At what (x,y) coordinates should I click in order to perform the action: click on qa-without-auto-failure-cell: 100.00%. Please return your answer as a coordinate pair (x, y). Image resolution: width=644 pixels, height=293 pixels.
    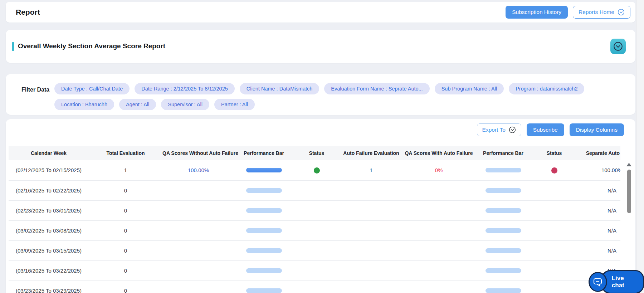
    Looking at the image, I should click on (198, 170).